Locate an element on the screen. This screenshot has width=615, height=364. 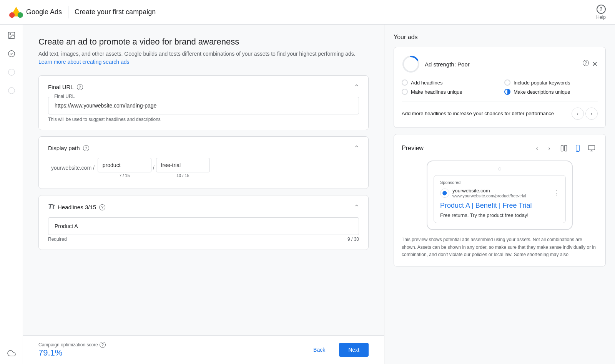
header-left: Google Ads Create your first campaign is located at coordinates (82, 12).